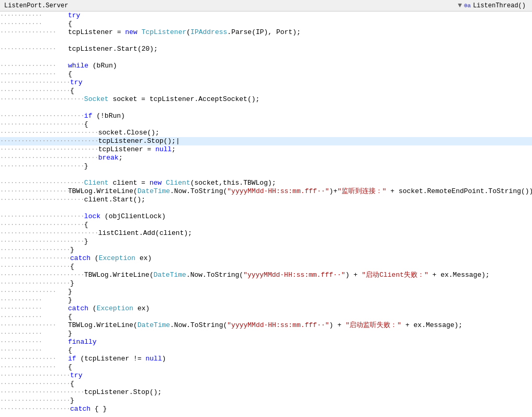  What do you see at coordinates (266, 225) in the screenshot?
I see `code-line: ························{` at bounding box center [266, 225].